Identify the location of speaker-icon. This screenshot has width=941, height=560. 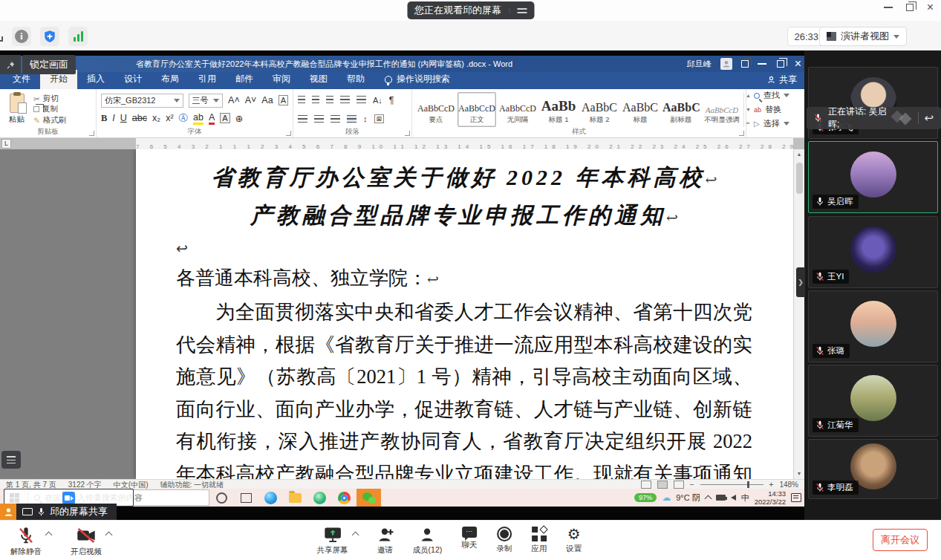
(734, 498).